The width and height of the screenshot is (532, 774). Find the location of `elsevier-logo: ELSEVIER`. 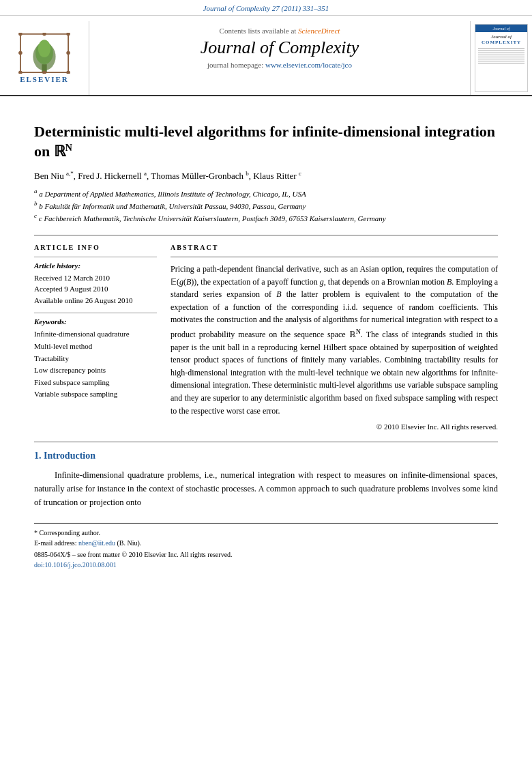

elsevier-logo: ELSEVIER is located at coordinates (44, 58).